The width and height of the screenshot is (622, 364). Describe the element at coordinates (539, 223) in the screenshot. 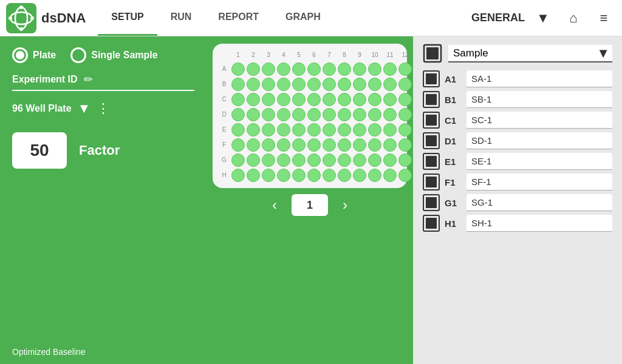

I see `sample-input-H1` at that location.